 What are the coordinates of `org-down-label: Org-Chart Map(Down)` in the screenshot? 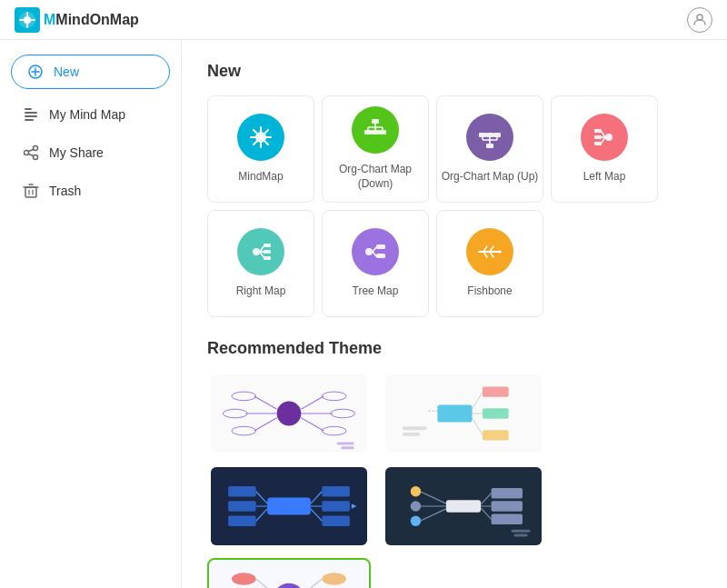 It's located at (375, 176).